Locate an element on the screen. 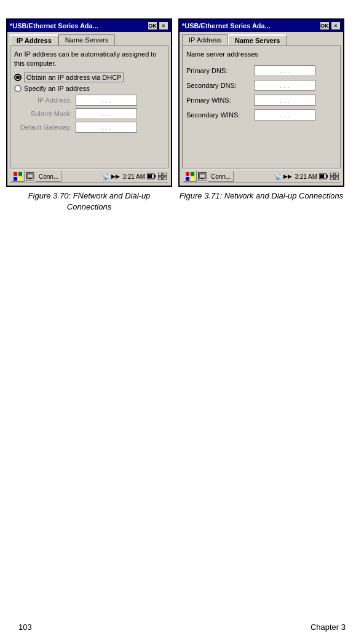  caption-text-71: Figure 3.71: Network and Dial-up Connect… is located at coordinates (262, 195).